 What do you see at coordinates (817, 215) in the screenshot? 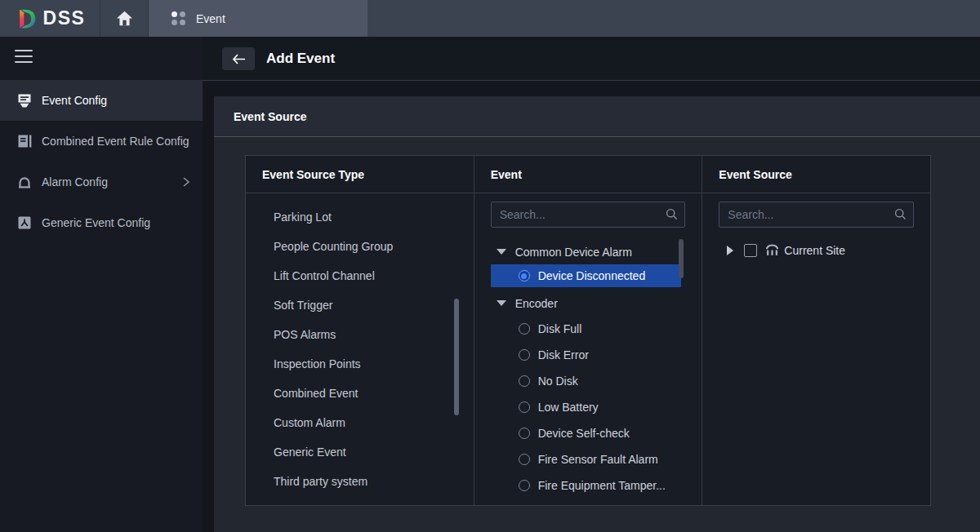
I see `source-search-input` at bounding box center [817, 215].